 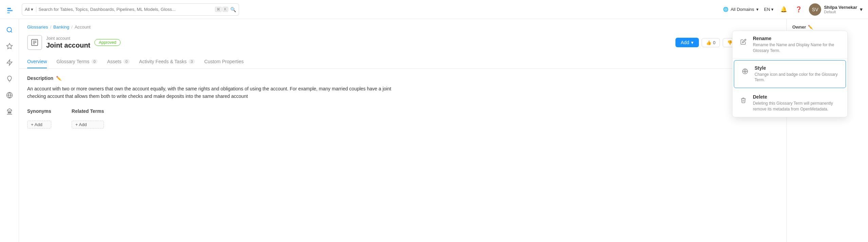 What do you see at coordinates (39, 111) in the screenshot?
I see `synonyms-title: Synonyms` at bounding box center [39, 111].